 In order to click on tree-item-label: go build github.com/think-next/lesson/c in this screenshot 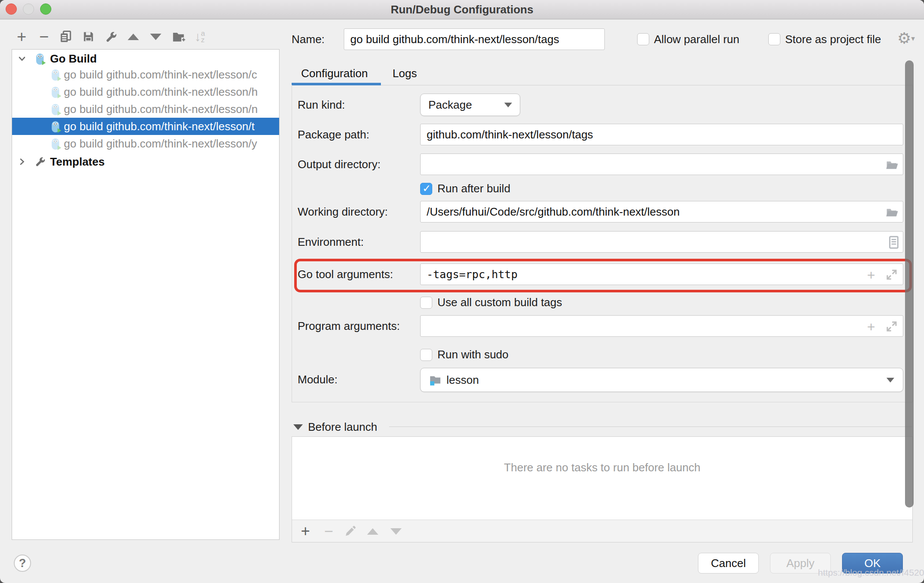, I will do `click(160, 75)`.